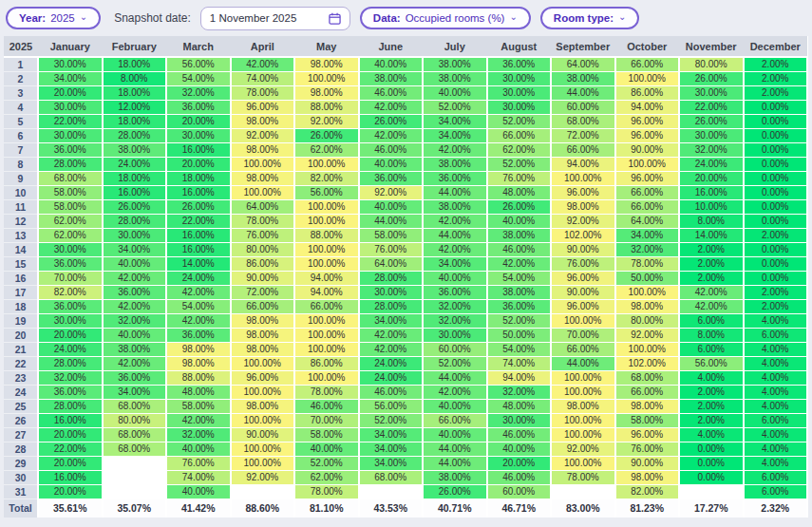 This screenshot has height=527, width=812. I want to click on table-row: 828.00%24.00%20.00%100.00%100.00%40.00%3…, so click(406, 163).